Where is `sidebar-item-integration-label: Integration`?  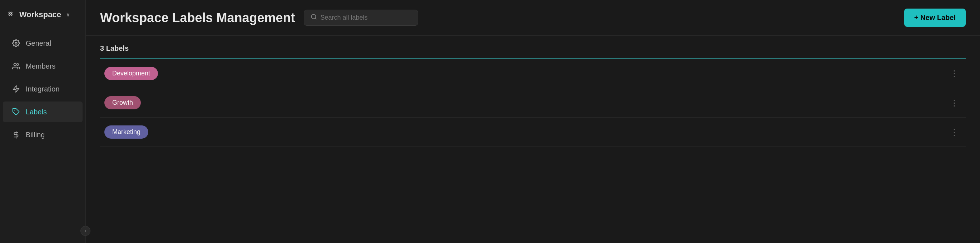 sidebar-item-integration-label: Integration is located at coordinates (43, 89).